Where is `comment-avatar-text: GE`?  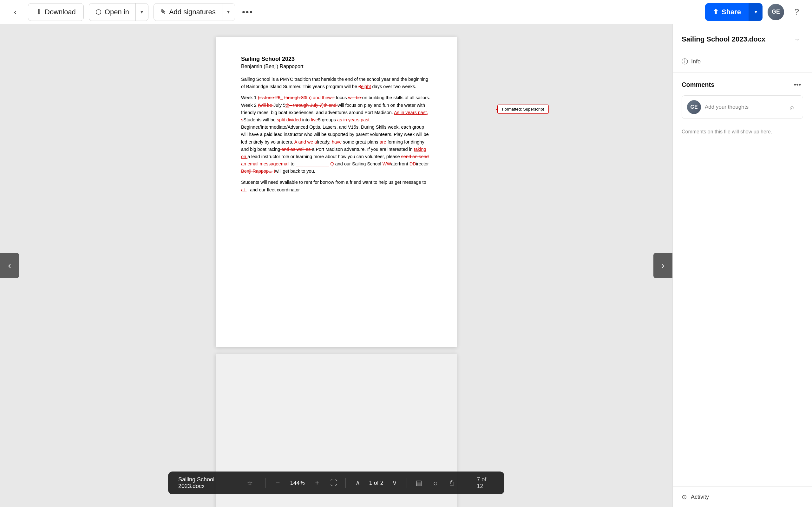 comment-avatar-text: GE is located at coordinates (694, 107).